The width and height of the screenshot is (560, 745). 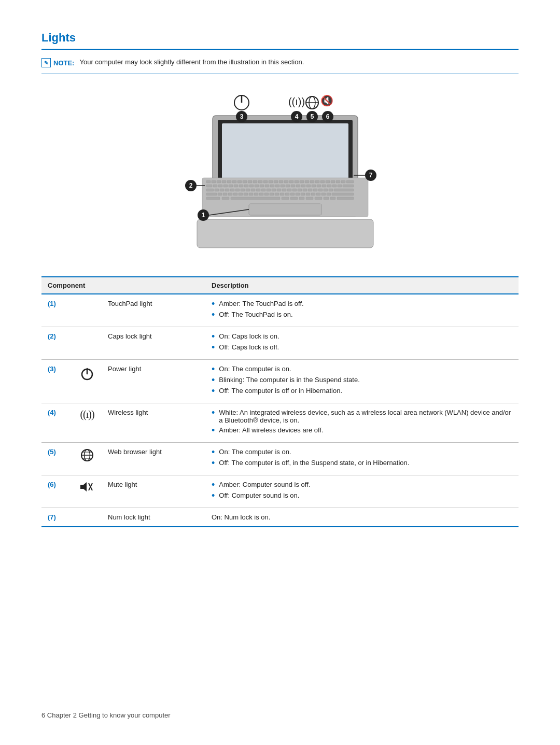 What do you see at coordinates (153, 311) in the screenshot?
I see `row-component-name: TouchPad light` at bounding box center [153, 311].